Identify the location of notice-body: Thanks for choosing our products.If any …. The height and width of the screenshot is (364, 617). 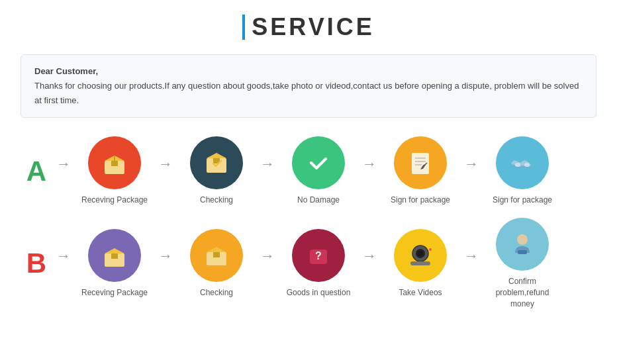
(308, 93).